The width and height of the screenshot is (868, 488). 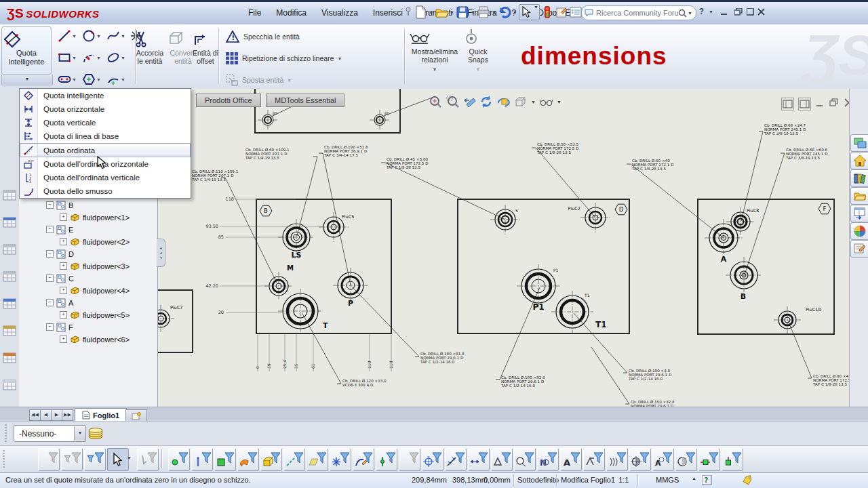 I want to click on table-punch-button, so click(x=9, y=358).